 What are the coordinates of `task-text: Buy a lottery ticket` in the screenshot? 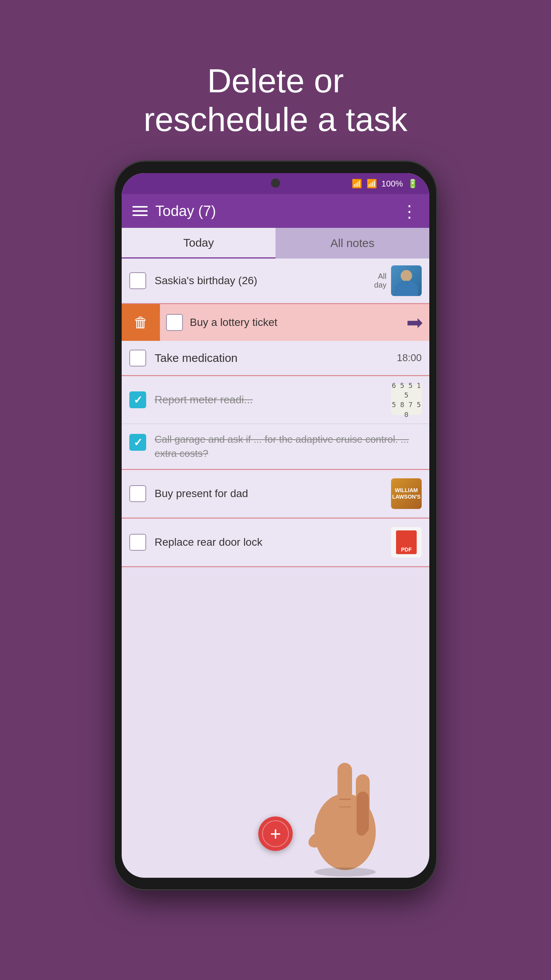 It's located at (296, 322).